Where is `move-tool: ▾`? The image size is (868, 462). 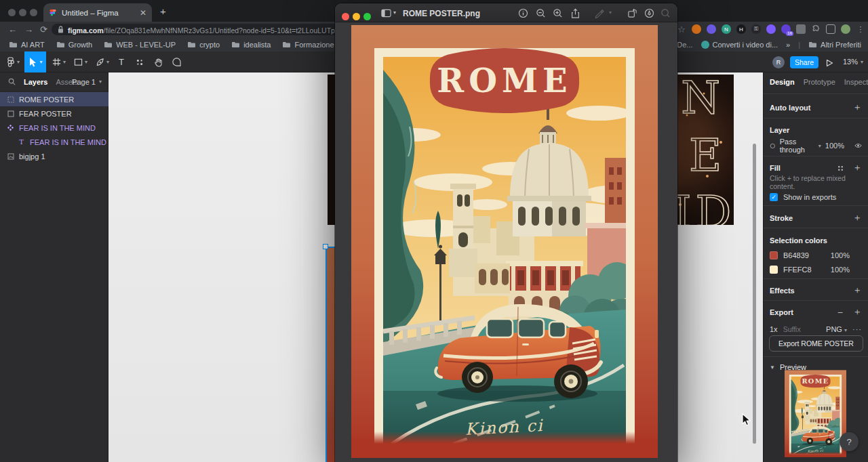
move-tool: ▾ is located at coordinates (35, 62).